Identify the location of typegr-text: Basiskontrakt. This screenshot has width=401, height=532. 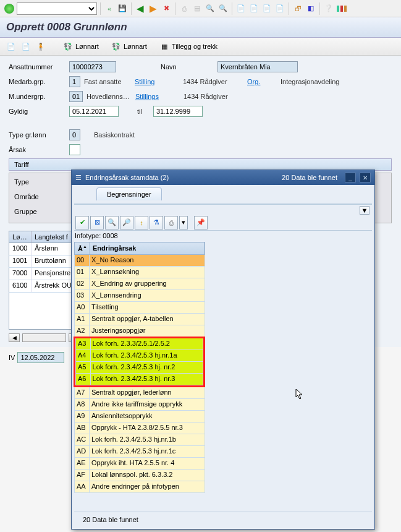
(114, 135).